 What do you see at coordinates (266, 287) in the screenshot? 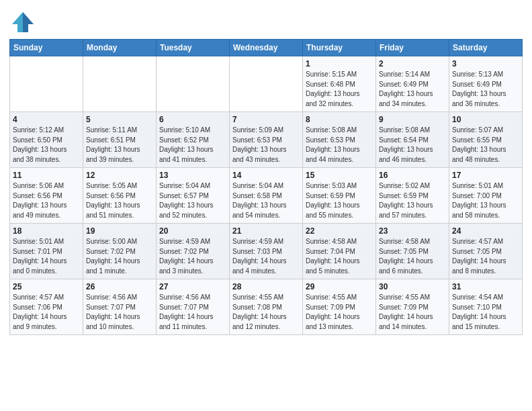
I see `day-number: 28` at bounding box center [266, 287].